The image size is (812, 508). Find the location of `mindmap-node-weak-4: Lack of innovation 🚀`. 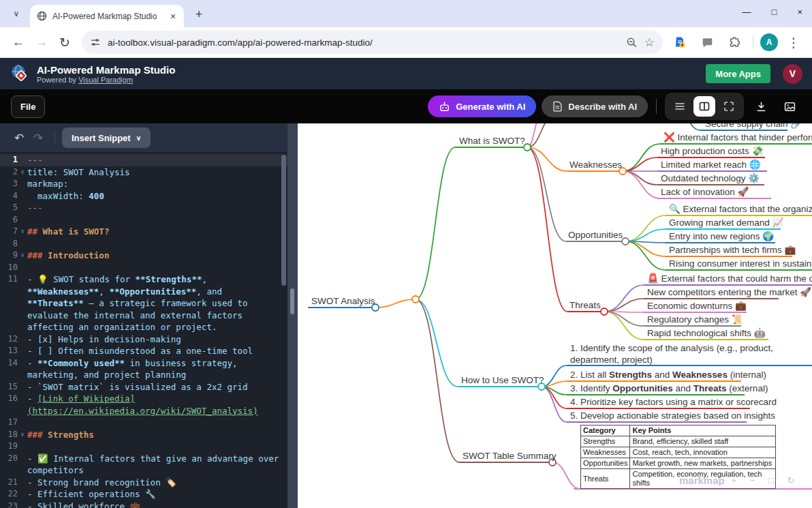

mindmap-node-weak-4: Lack of innovation 🚀 is located at coordinates (704, 192).